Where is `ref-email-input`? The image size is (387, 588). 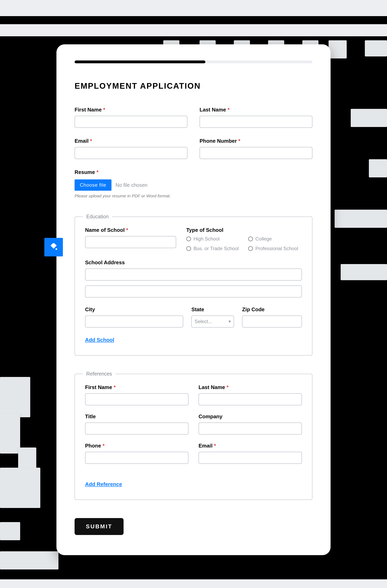
ref-email-input is located at coordinates (250, 458).